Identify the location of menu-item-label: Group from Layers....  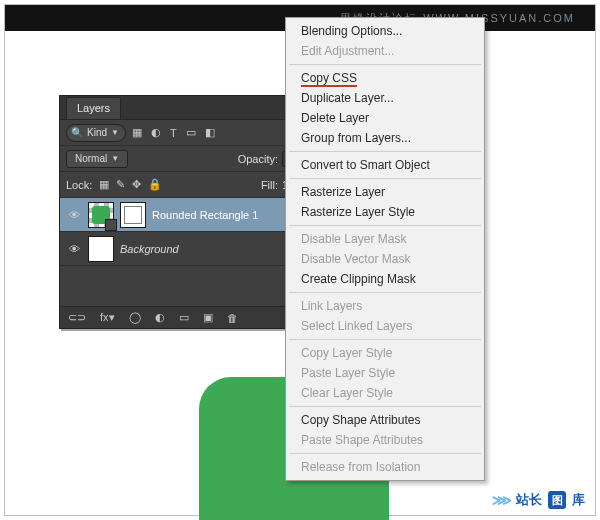
(356, 138).